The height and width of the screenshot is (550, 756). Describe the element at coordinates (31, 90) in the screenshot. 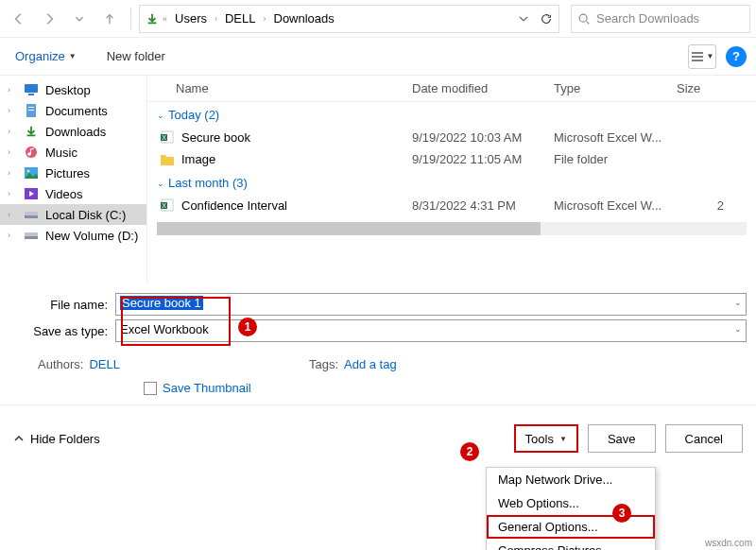

I see `desktop-icon` at that location.